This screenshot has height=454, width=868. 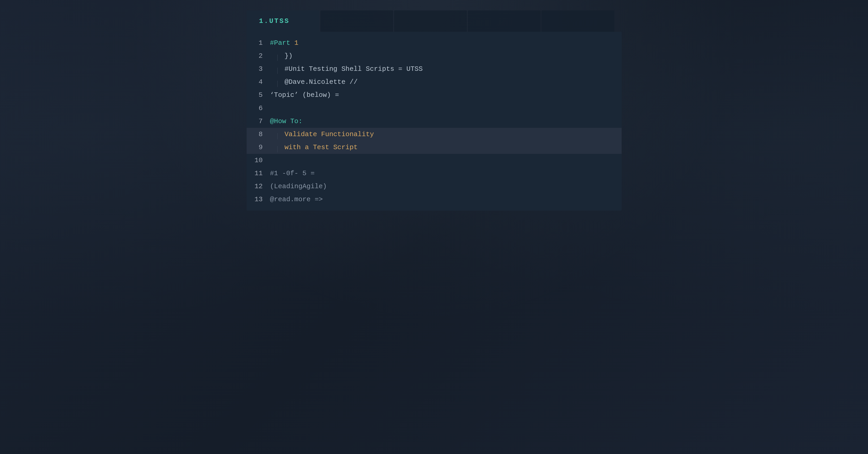 What do you see at coordinates (354, 69) in the screenshot?
I see `code-token: #Unit Testing Shell Scripts = UTSS` at bounding box center [354, 69].